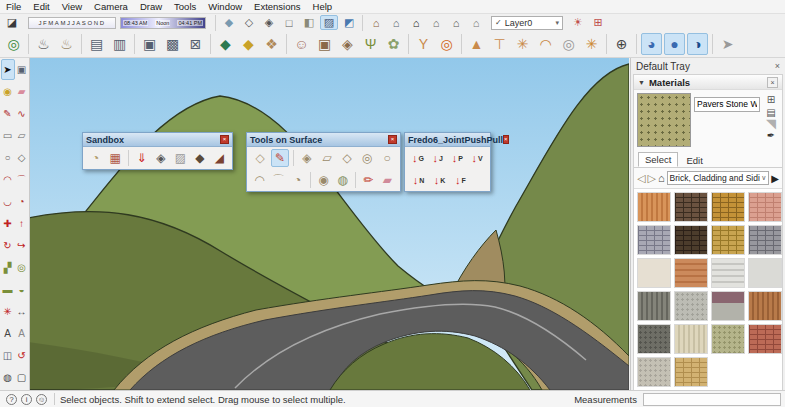 This screenshot has width=785, height=407. Describe the element at coordinates (269, 22) in the screenshot. I see `style-back-edges-icon: ◈` at that location.